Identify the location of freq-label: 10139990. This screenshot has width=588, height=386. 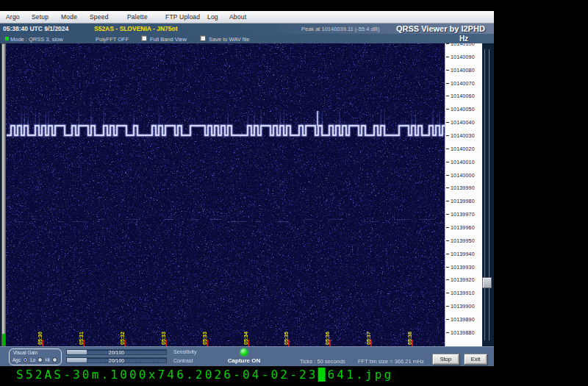
(460, 188).